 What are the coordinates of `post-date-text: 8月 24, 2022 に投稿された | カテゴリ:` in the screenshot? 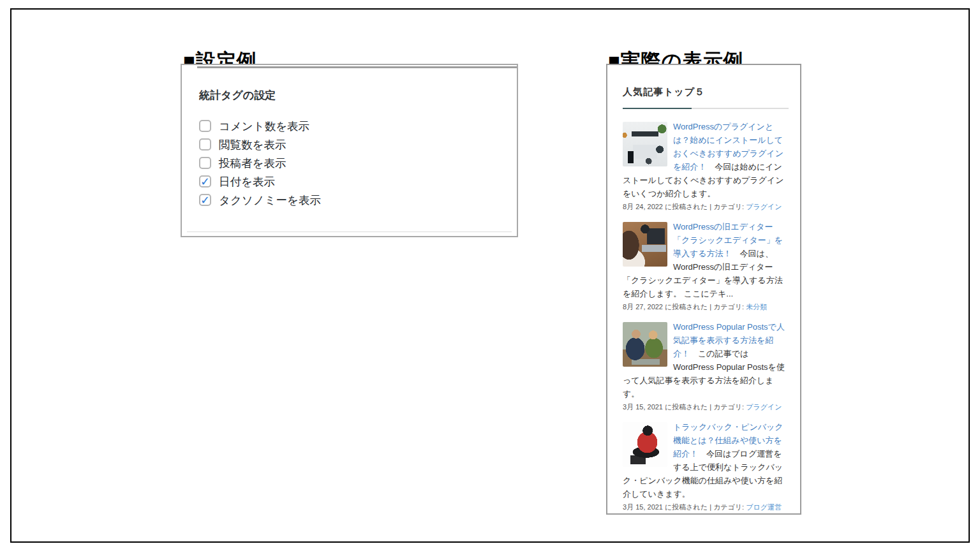 It's located at (684, 207).